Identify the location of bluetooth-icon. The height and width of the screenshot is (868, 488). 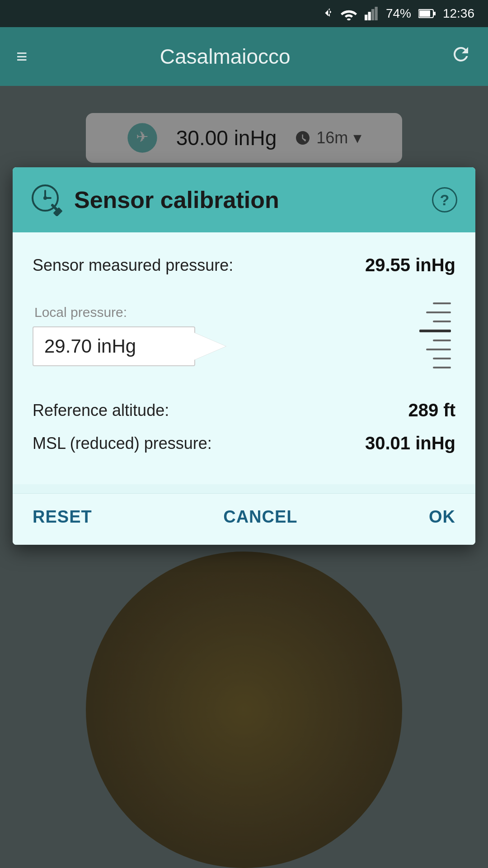
(327, 14).